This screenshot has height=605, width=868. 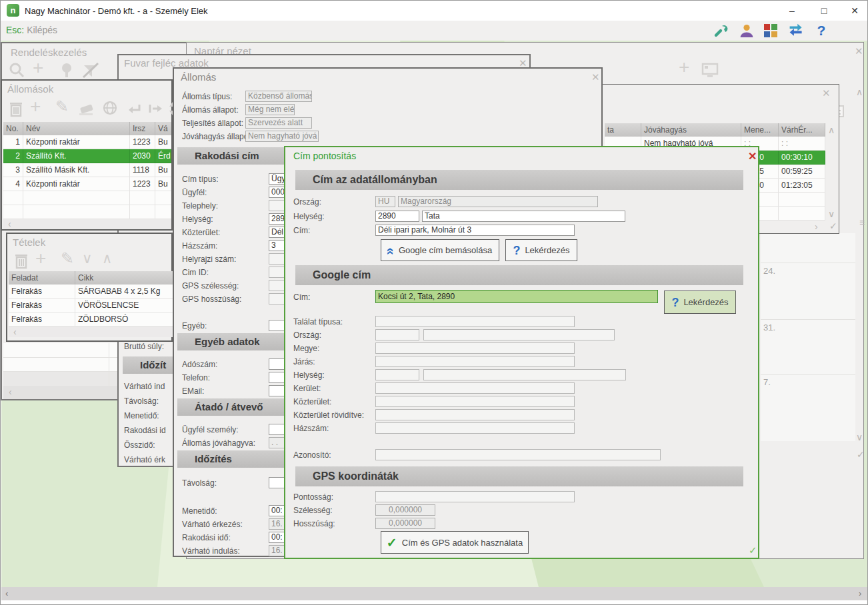 I want to click on col-ta: ta, so click(x=623, y=130).